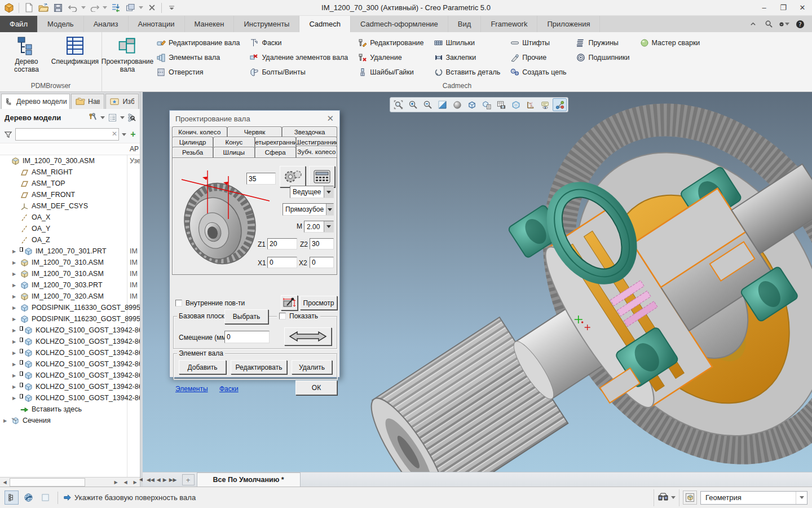  Describe the element at coordinates (70, 195) in the screenshot. I see `tree-row: ASM_FRONT` at that location.